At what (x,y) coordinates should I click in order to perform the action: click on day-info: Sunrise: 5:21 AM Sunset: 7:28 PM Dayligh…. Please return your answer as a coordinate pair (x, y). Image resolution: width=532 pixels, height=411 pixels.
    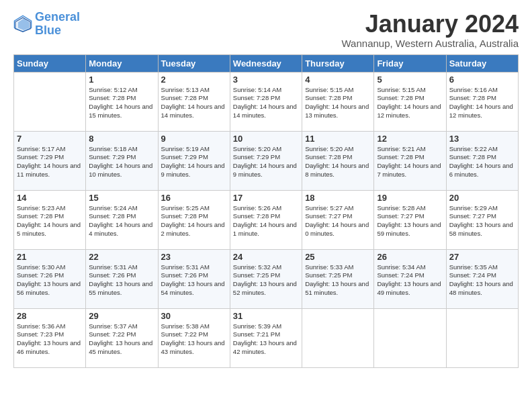
    Looking at the image, I should click on (410, 163).